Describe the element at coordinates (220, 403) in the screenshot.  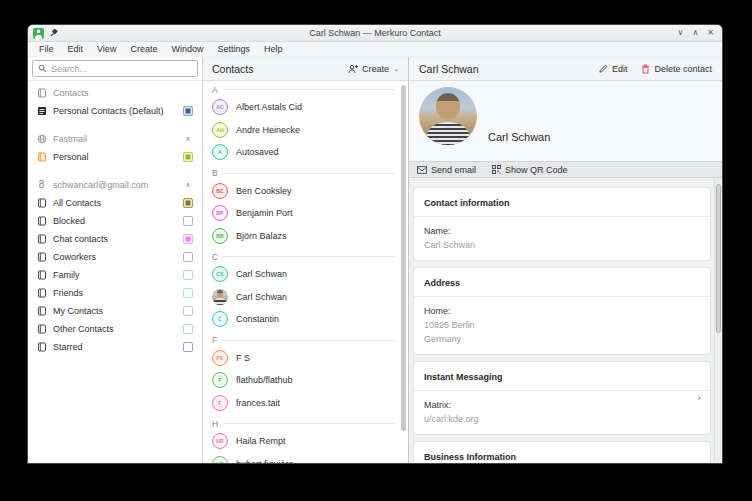
I see `avatar: F` at that location.